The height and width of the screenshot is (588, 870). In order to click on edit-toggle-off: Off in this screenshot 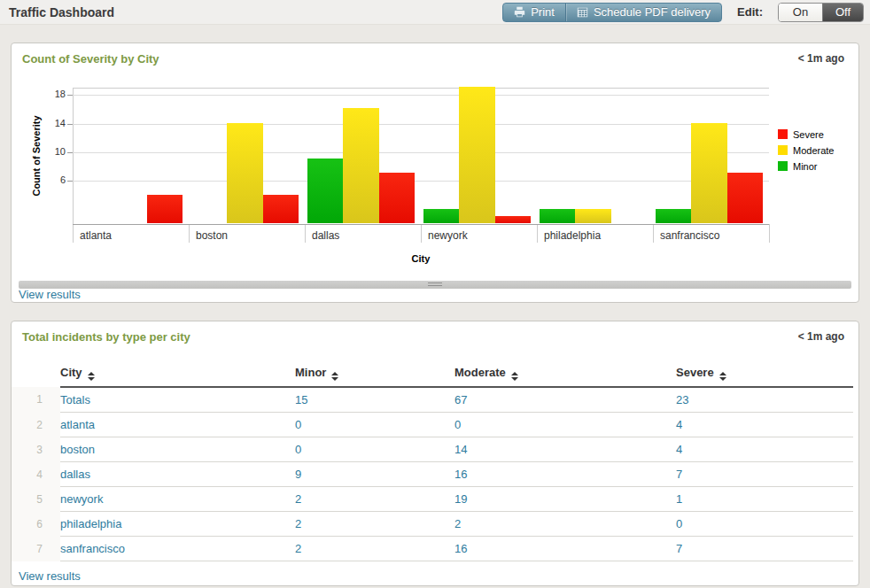, I will do `click(843, 12)`.